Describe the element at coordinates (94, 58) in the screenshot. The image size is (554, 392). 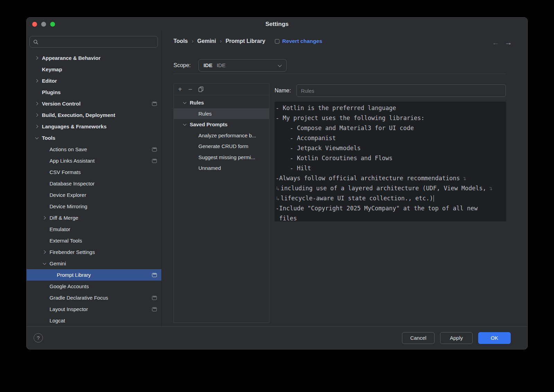
I see `sidebar-item-appearance-behavior: Appearance & Behavior` at that location.